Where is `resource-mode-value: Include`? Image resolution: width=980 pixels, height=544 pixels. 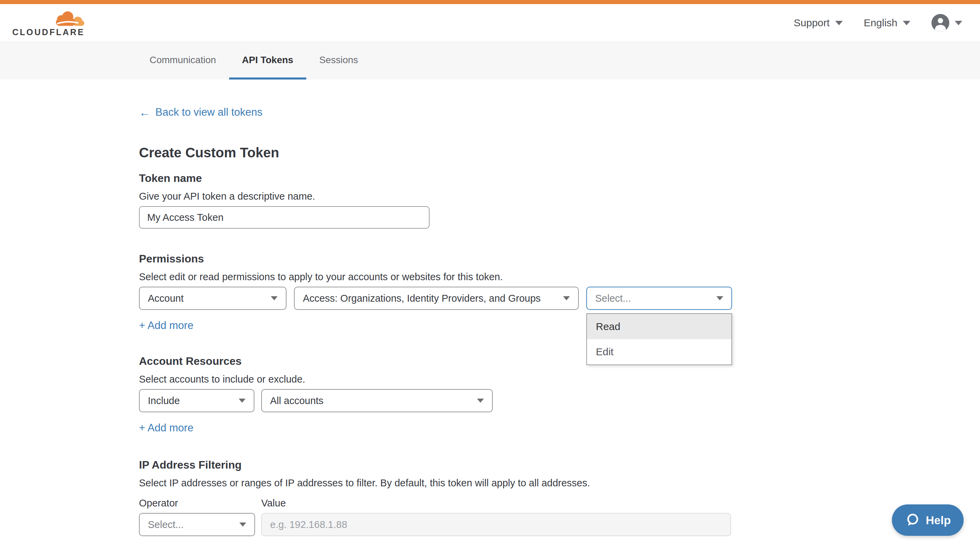
resource-mode-value: Include is located at coordinates (164, 401).